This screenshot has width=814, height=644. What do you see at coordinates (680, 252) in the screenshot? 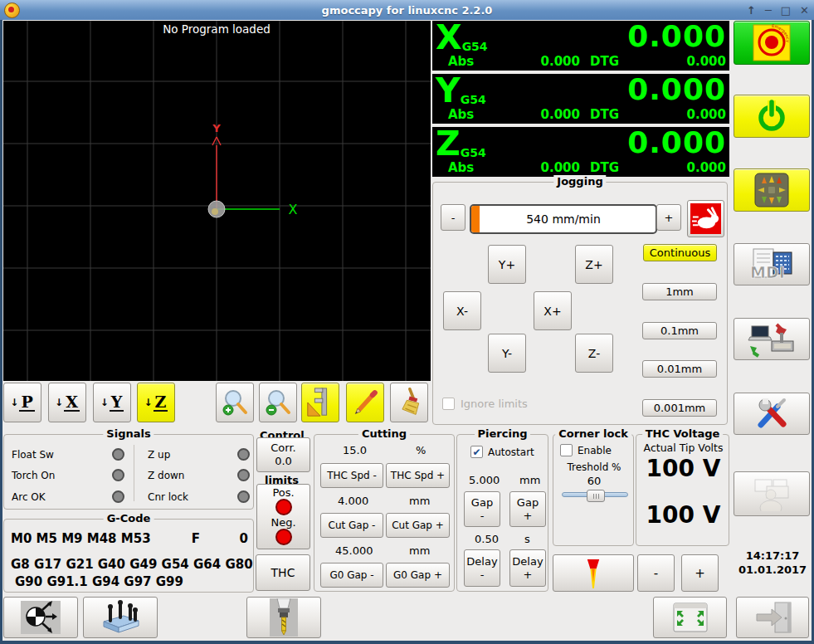
I see `increment-continuous-button: Continuous` at bounding box center [680, 252].